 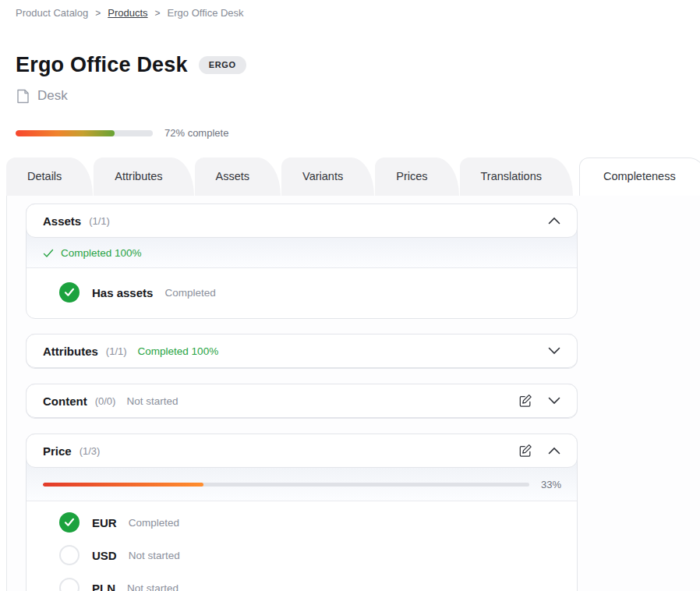 I want to click on section-assets-header: Assets (1/1), so click(x=302, y=221).